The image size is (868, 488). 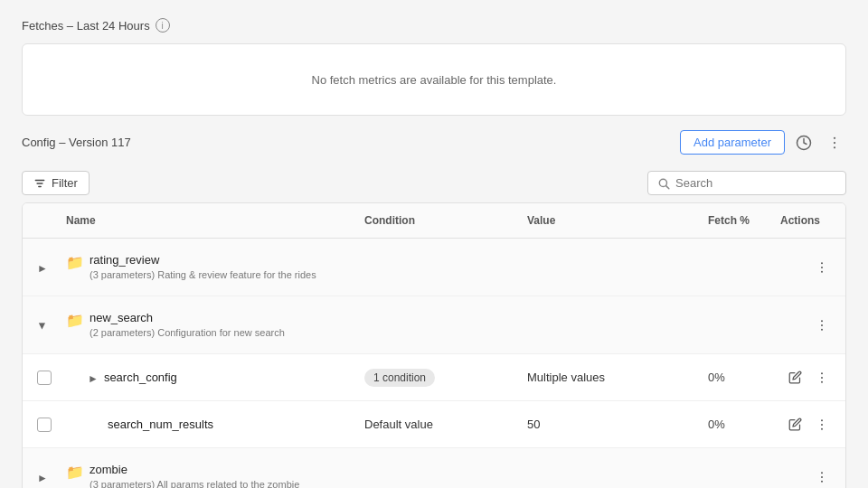 I want to click on filter-icon, so click(x=40, y=183).